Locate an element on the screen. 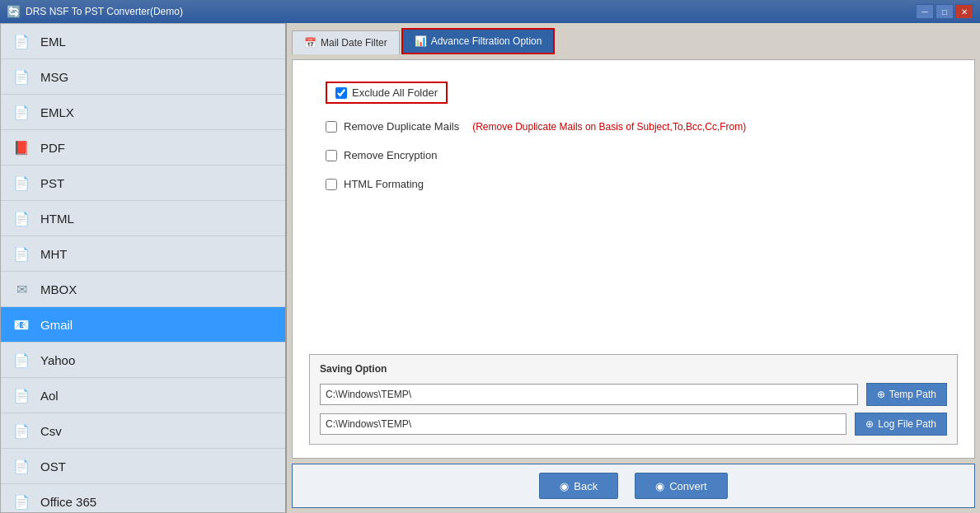 This screenshot has height=513, width=980. remove-encryption-label: Remove Encryption is located at coordinates (391, 155).